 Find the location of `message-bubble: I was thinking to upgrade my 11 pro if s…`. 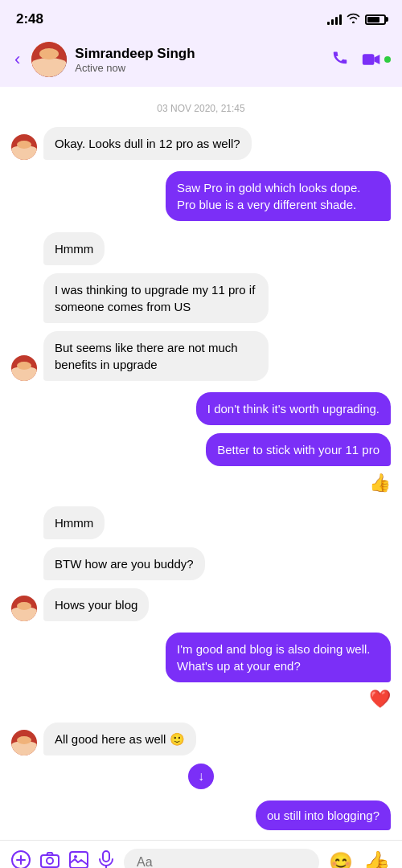

message-bubble: I was thinking to upgrade my 11 pro if s… is located at coordinates (156, 298).